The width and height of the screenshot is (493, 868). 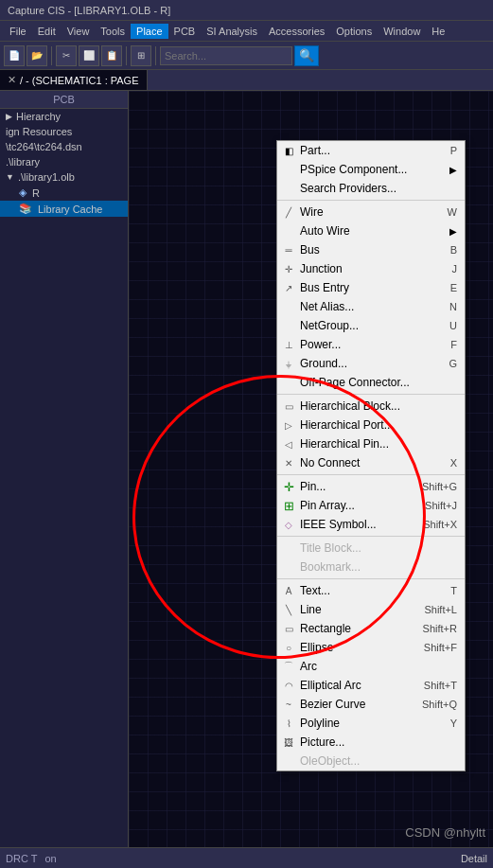 What do you see at coordinates (371, 666) in the screenshot?
I see `menu-item-arc: ⌒ Arc` at bounding box center [371, 666].